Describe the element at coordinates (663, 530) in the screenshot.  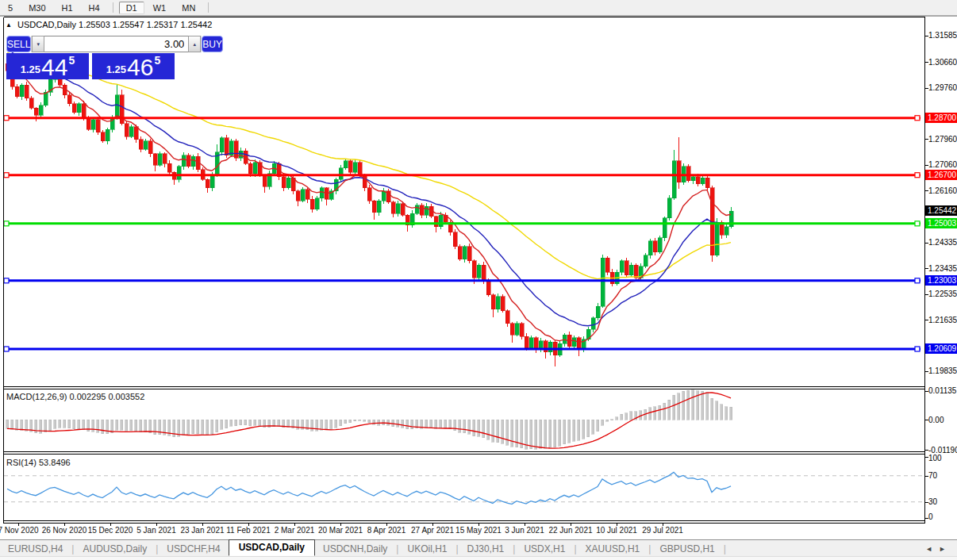
I see `date-label: 29 Jul 2021` at that location.